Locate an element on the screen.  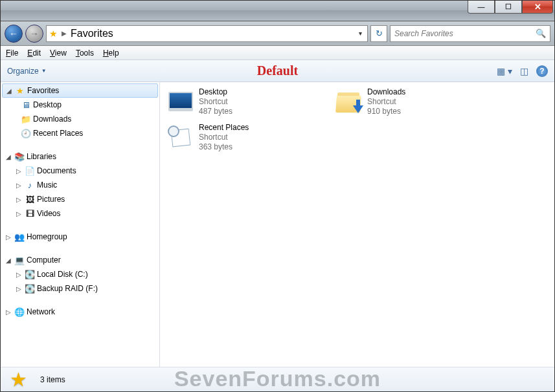
item-name: Recent Places is located at coordinates (224, 128).